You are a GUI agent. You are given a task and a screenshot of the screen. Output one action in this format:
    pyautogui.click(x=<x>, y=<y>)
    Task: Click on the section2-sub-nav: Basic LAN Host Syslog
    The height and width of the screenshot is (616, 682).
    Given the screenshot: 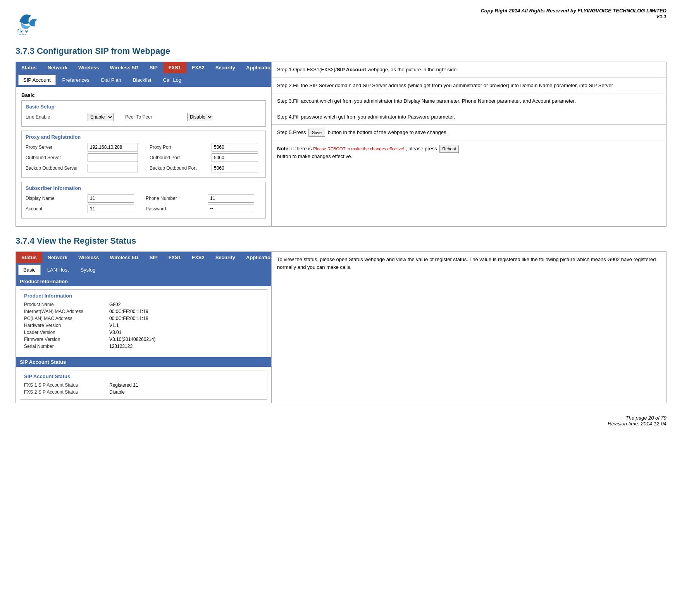 What is the action you would take?
    pyautogui.click(x=143, y=270)
    